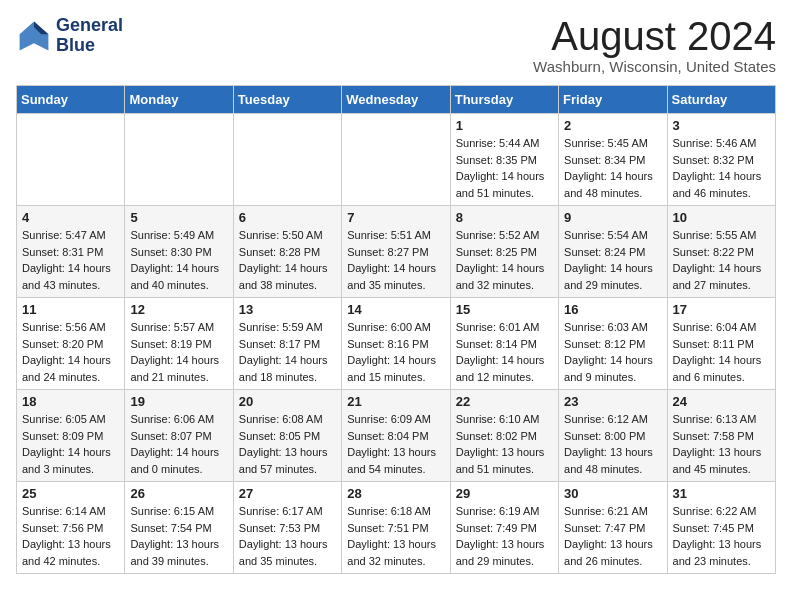  Describe the element at coordinates (396, 100) in the screenshot. I see `weekday-header: Wednesday` at that location.